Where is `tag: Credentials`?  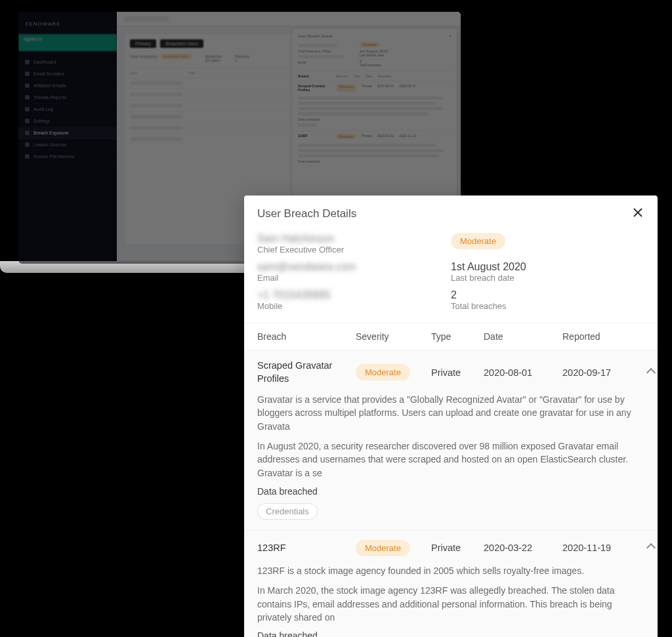 tag: Credentials is located at coordinates (287, 512).